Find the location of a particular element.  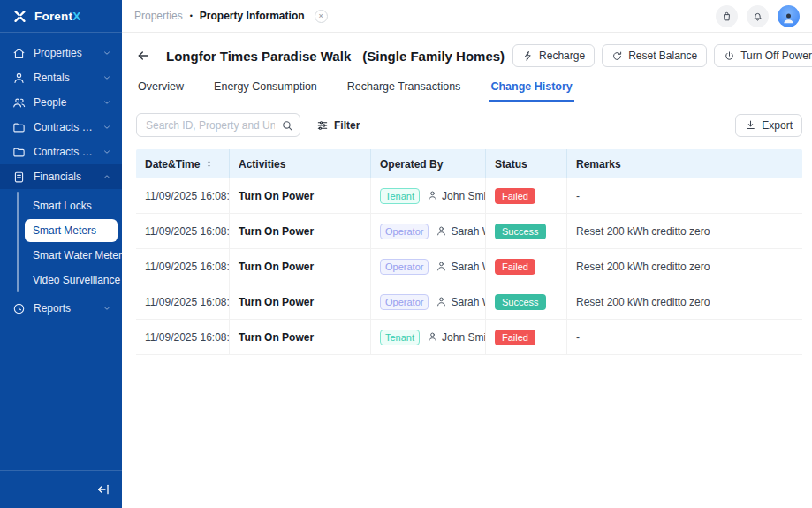

reset-balance-label: Reset Balance is located at coordinates (663, 56).